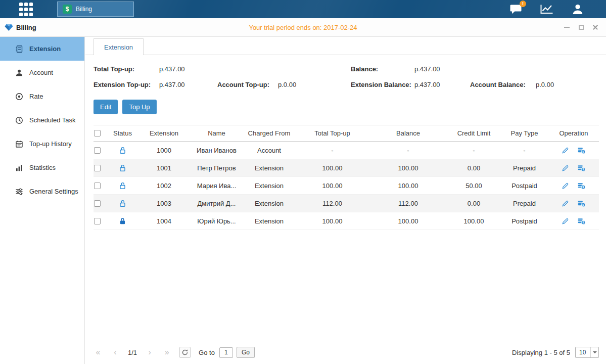 The height and width of the screenshot is (364, 606). What do you see at coordinates (246, 352) in the screenshot?
I see `go-button: Go` at bounding box center [246, 352].